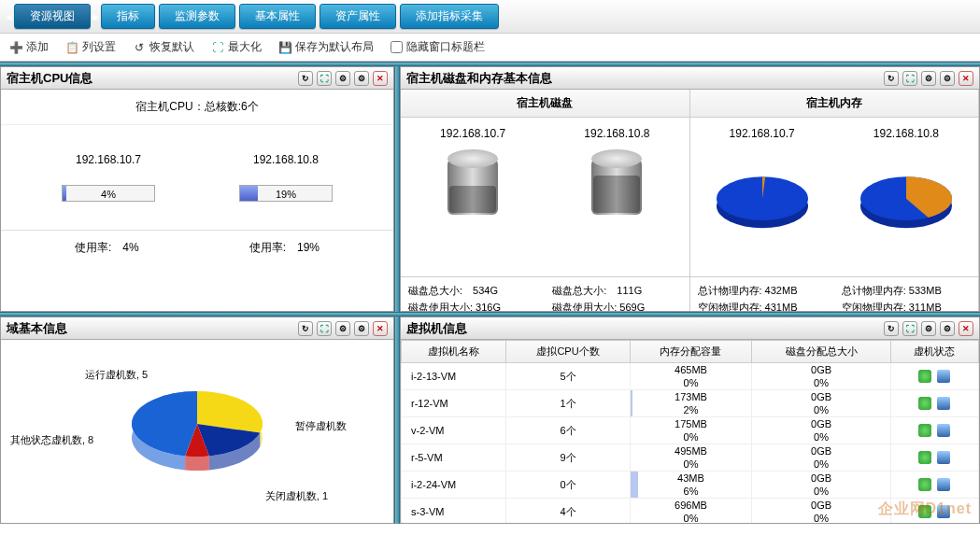 The width and height of the screenshot is (980, 535). I want to click on table-row: r-12-VM 1个 173MB2% 0GB0%, so click(690, 403).